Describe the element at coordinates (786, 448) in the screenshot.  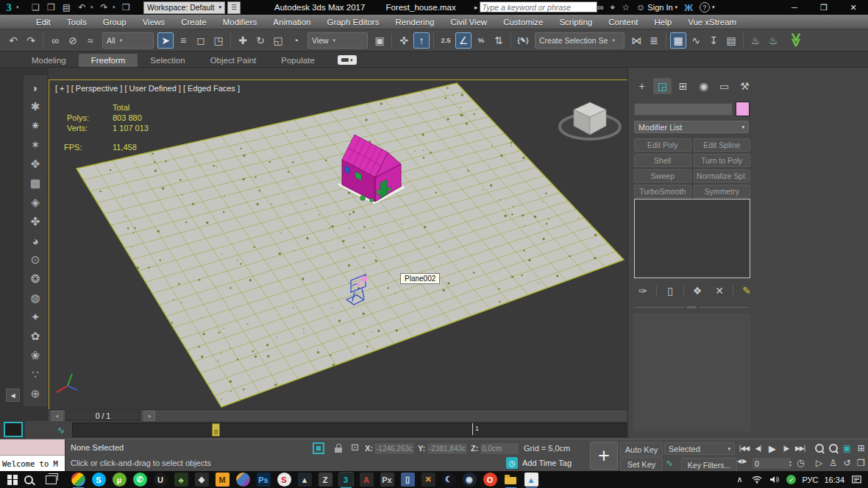
I see `next-frame-button: |▶` at that location.